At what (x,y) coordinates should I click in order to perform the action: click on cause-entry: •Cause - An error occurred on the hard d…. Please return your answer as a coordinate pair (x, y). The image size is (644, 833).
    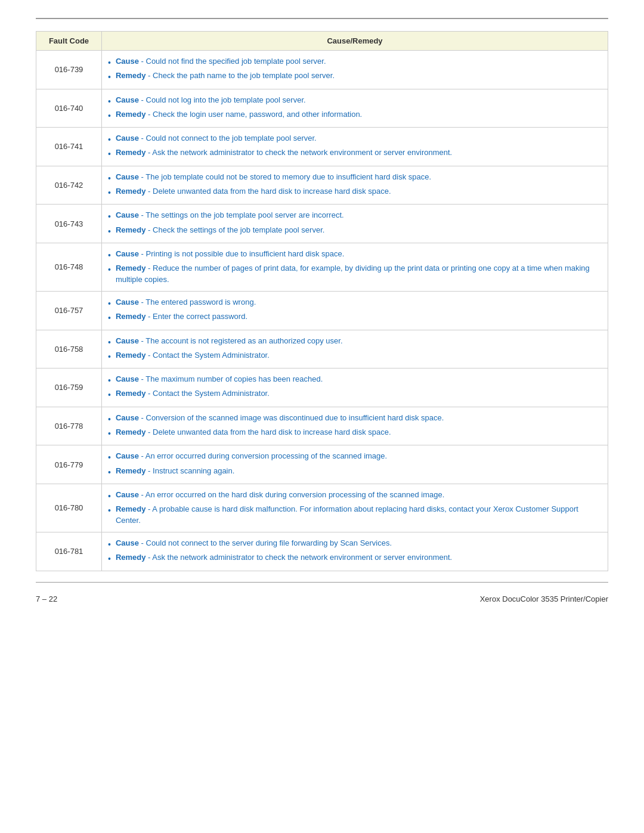
    Looking at the image, I should click on (355, 496).